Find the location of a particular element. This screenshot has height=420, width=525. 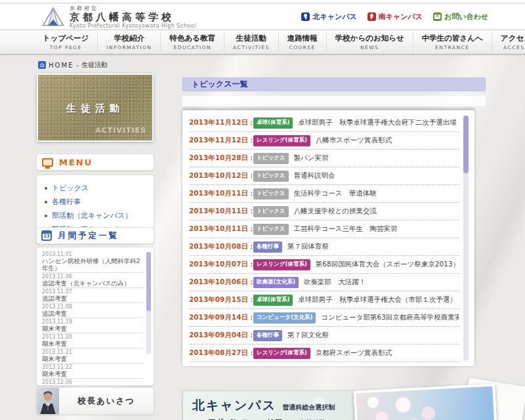

schedule-item: 2013.11.19 期末考査 is located at coordinates (93, 326).